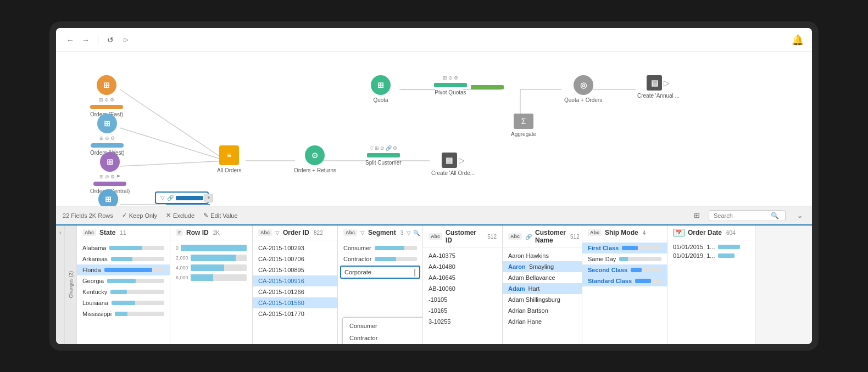 The width and height of the screenshot is (868, 372). I want to click on list-item: Consumer, so click(380, 248).